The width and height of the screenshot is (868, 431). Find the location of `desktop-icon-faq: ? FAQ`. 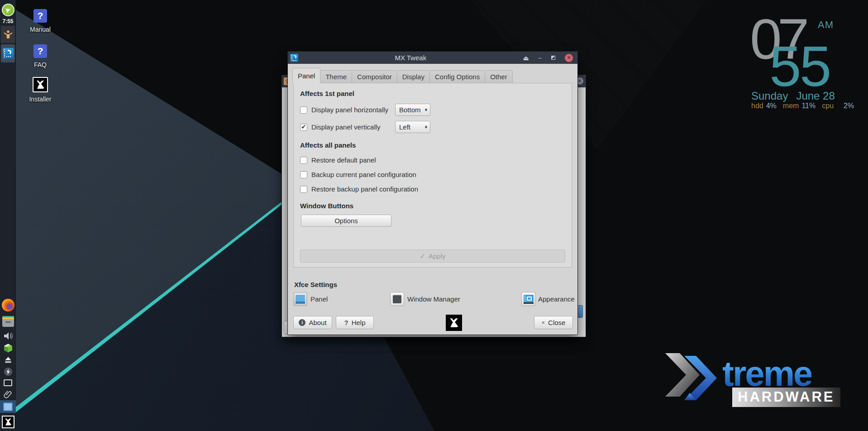

desktop-icon-faq: ? FAQ is located at coordinates (40, 56).